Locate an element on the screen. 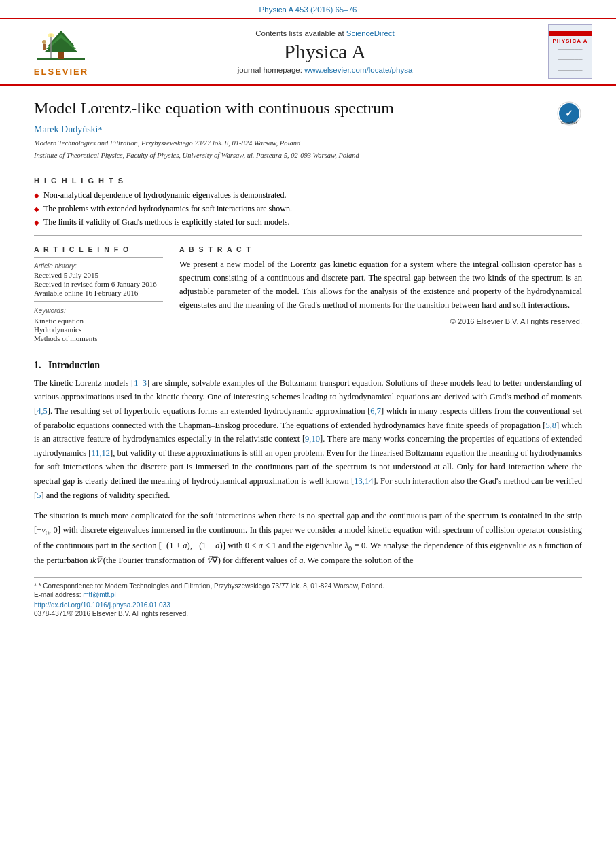  crossmark-area: ✓ CrossMark is located at coordinates (569, 115).